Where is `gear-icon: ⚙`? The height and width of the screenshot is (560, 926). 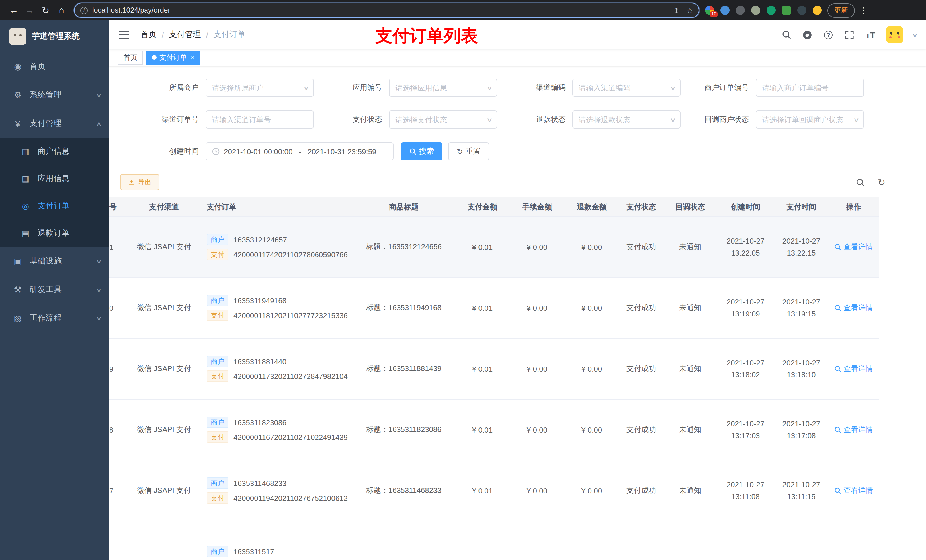
gear-icon: ⚙ is located at coordinates (18, 95).